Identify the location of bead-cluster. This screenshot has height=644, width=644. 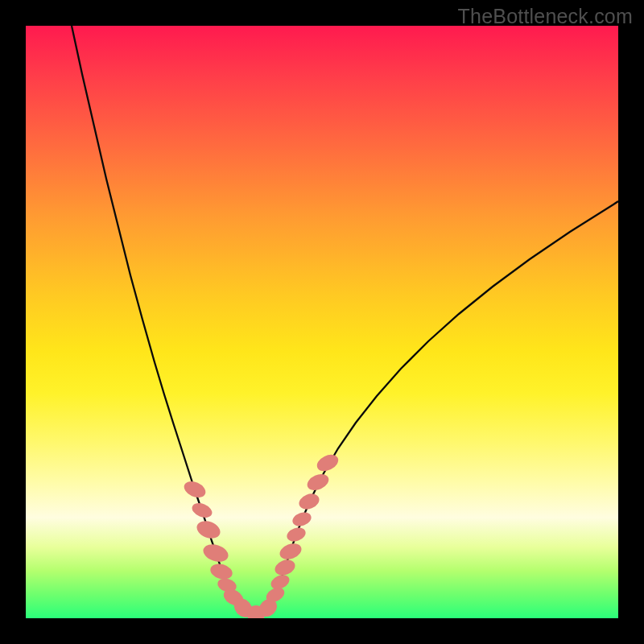
(262, 535).